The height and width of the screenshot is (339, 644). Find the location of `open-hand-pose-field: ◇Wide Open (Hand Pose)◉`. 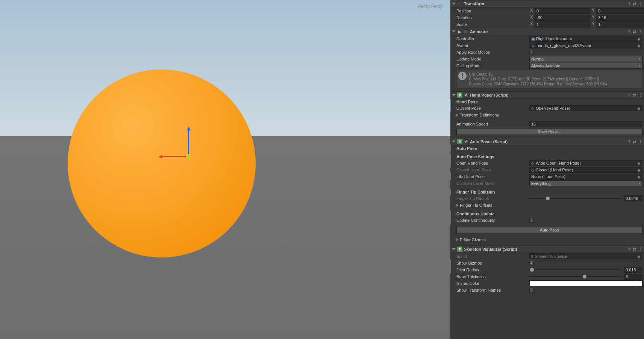

open-hand-pose-field: ◇Wide Open (Hand Pose)◉ is located at coordinates (586, 163).